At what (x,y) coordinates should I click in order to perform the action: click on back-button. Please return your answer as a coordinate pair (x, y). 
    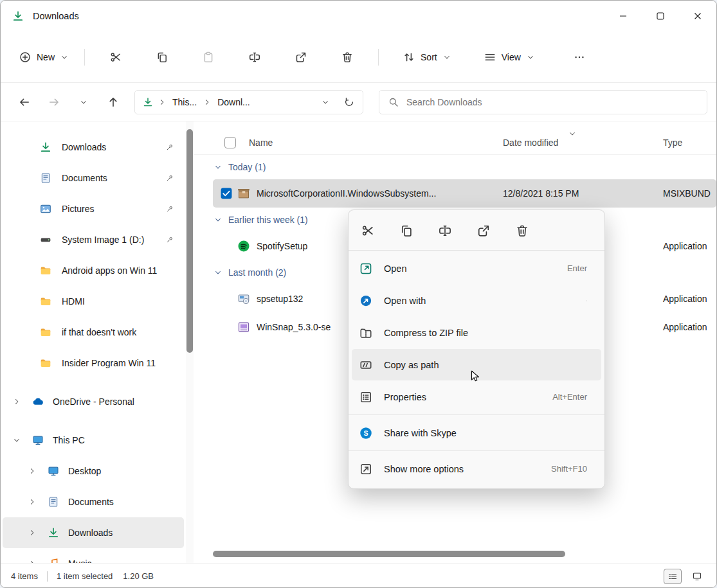
    Looking at the image, I should click on (24, 102).